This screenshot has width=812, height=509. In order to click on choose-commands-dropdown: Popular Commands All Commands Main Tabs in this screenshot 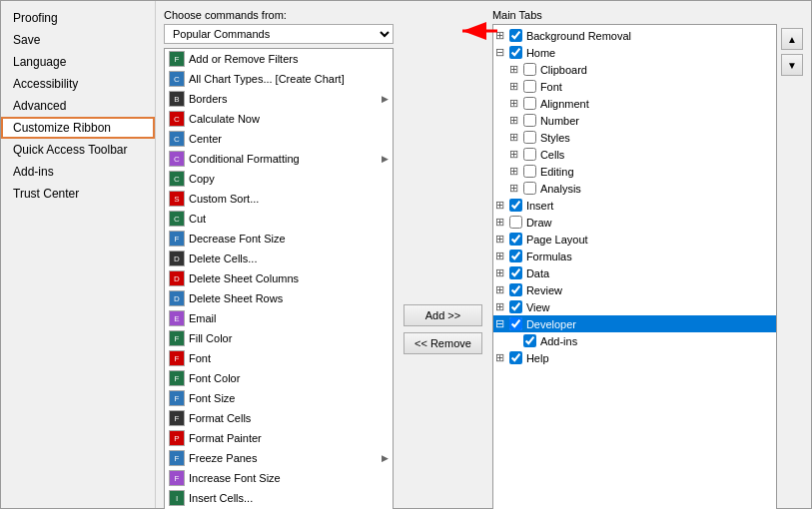, I will do `click(279, 34)`.